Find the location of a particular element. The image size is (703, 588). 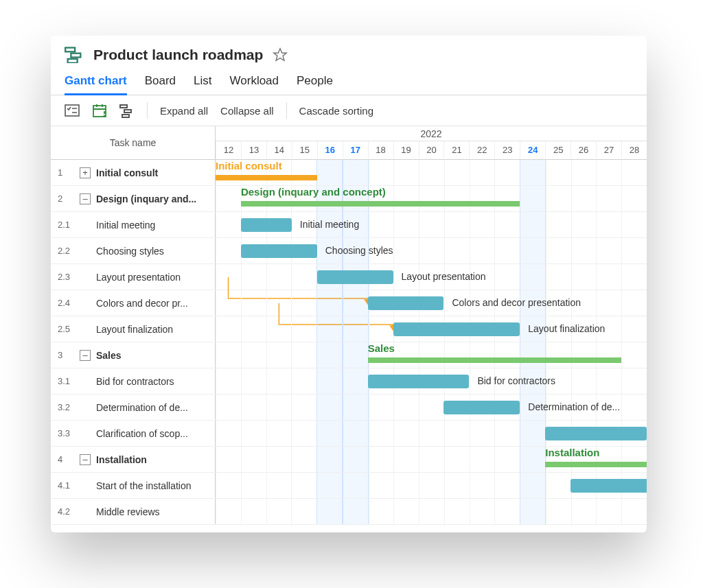

task-bar: Bid for contractors is located at coordinates (419, 381).